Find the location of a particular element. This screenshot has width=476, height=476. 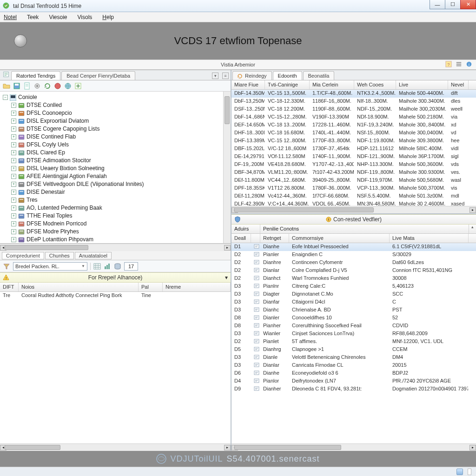

menu-item: Help is located at coordinates (108, 17).